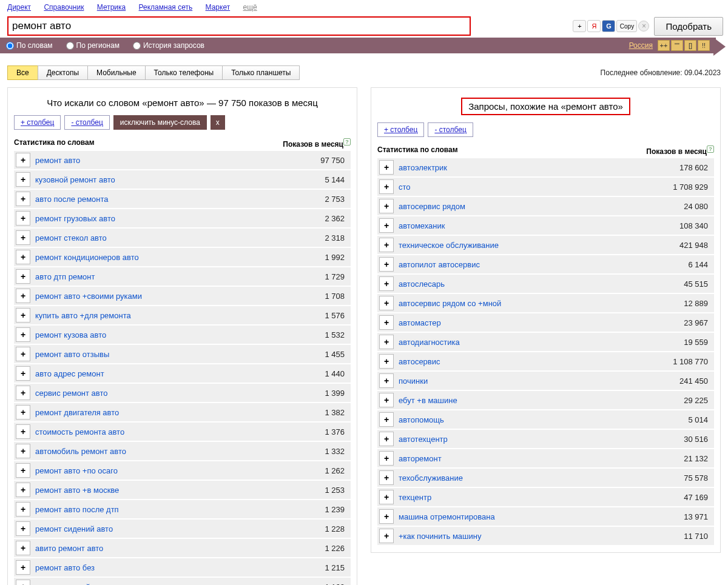 Image resolution: width=728 pixels, height=585 pixels. I want to click on tab-mobile: Мобильные, so click(116, 73).